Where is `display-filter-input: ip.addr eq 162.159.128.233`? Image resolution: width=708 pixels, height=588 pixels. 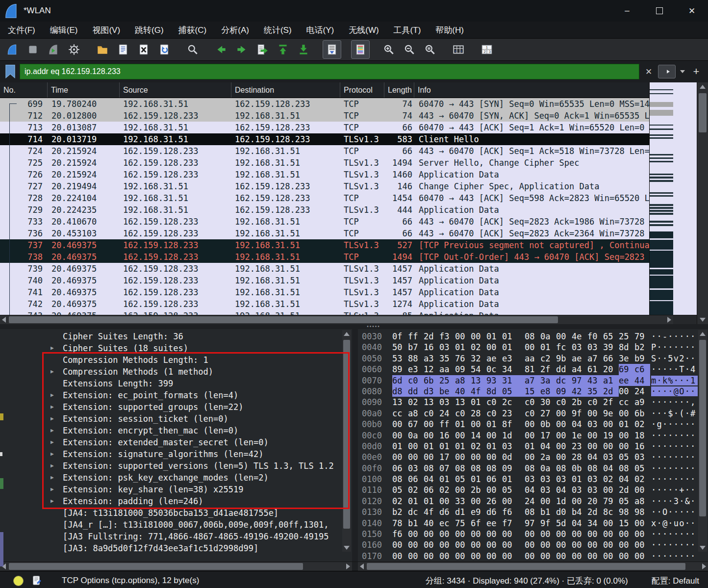
display-filter-input: ip.addr eq 162.159.128.233 is located at coordinates (329, 72).